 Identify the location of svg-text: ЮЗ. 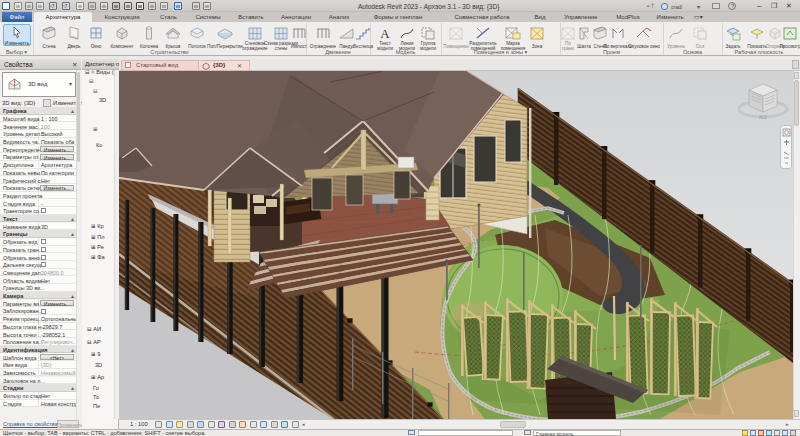
(763, 118).